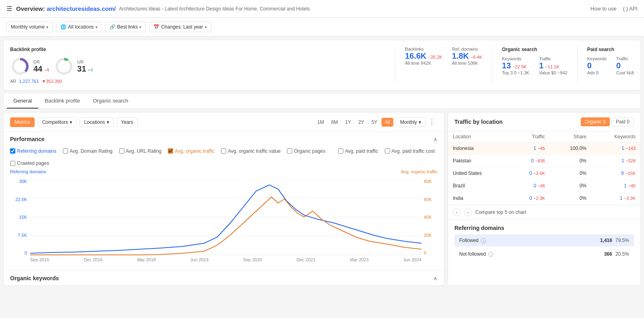 The image size is (644, 318). I want to click on not-followed-row: Not followed i 366 20.5%, so click(544, 254).